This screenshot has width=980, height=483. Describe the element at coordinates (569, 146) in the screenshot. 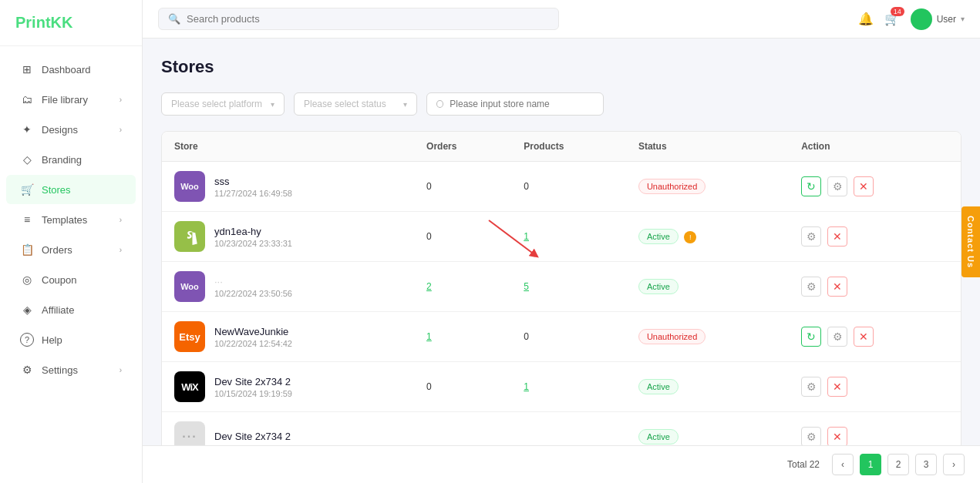

I see `col-products: Products` at that location.